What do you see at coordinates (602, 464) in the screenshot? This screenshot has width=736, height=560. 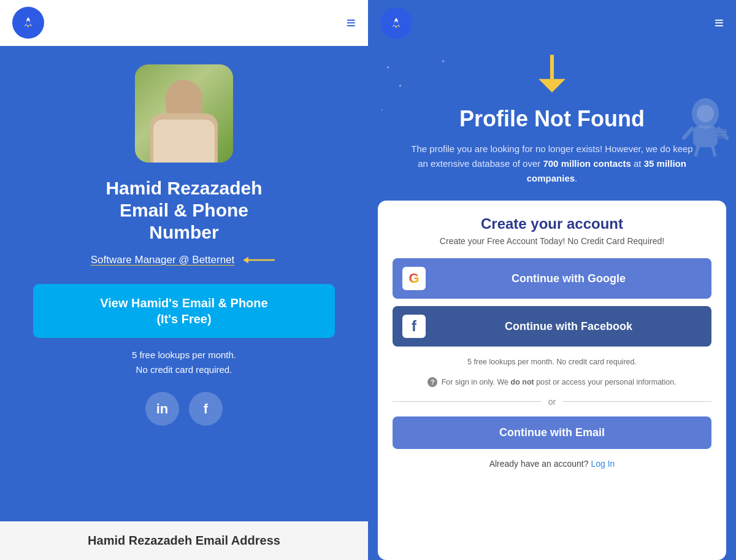 I see `login-link: Log In` at bounding box center [602, 464].